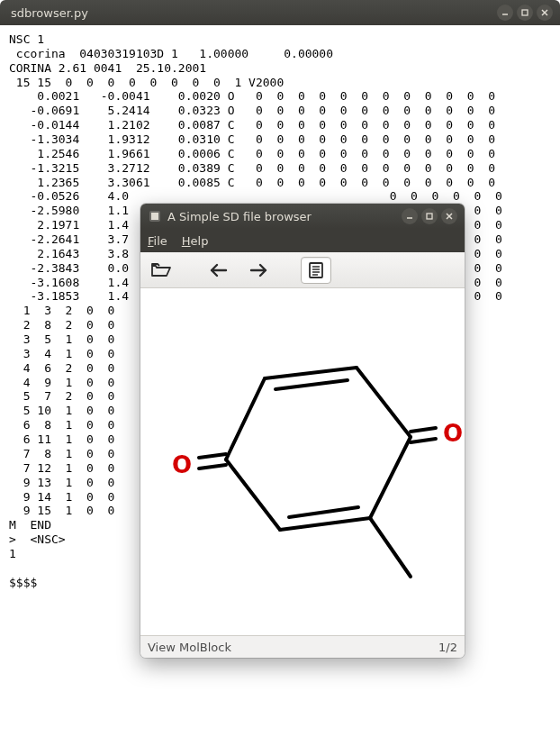 Image resolution: width=560 pixels, height=746 pixels. What do you see at coordinates (453, 433) in the screenshot?
I see `atom-label-o-right: O` at bounding box center [453, 433].